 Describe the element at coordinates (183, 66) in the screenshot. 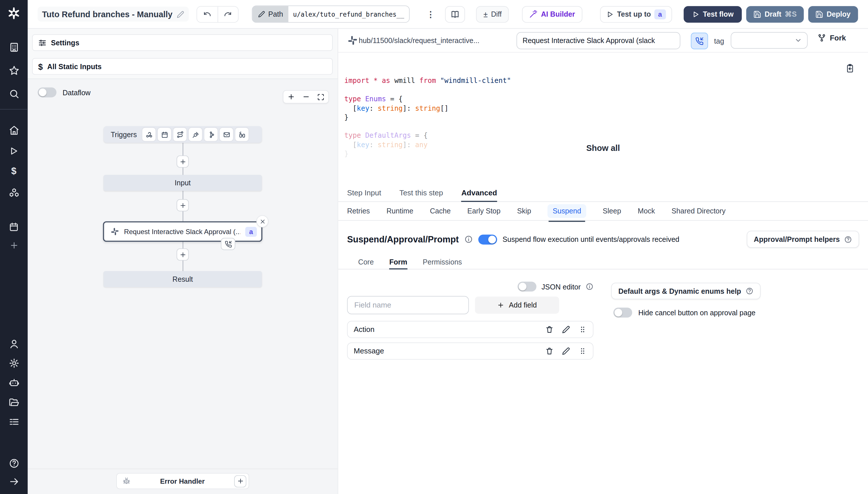

I see `all-static-inputs-row: $ All Static Inputs` at that location.